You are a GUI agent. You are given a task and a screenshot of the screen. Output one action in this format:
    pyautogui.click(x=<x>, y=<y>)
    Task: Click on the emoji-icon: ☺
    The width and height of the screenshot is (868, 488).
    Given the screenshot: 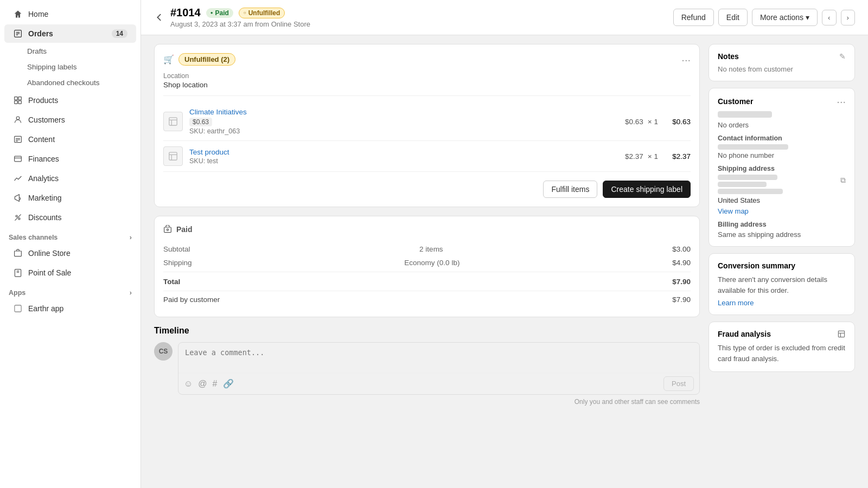 What is the action you would take?
    pyautogui.click(x=188, y=384)
    